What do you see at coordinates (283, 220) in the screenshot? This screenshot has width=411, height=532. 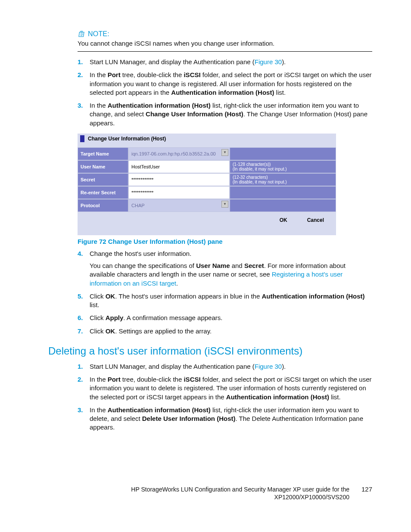 I see `ok-button: OK` at bounding box center [283, 220].